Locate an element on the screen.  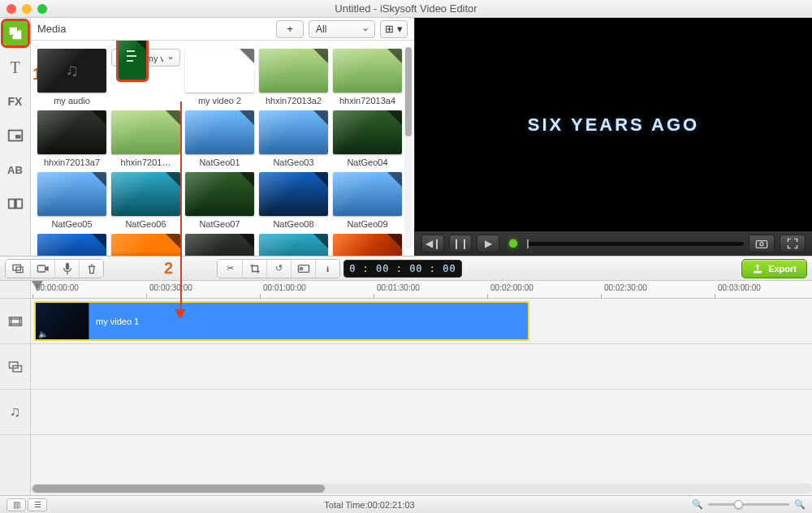
pause-button: ❙❙ is located at coordinates (460, 244).